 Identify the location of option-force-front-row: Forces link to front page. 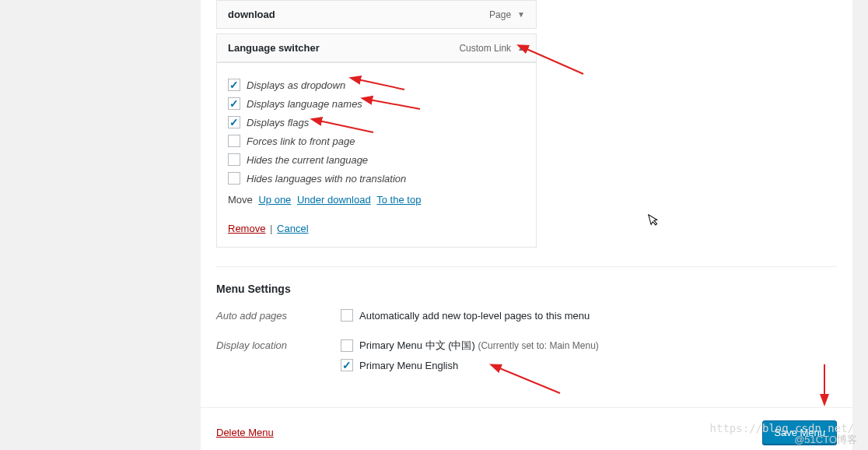
(376, 141).